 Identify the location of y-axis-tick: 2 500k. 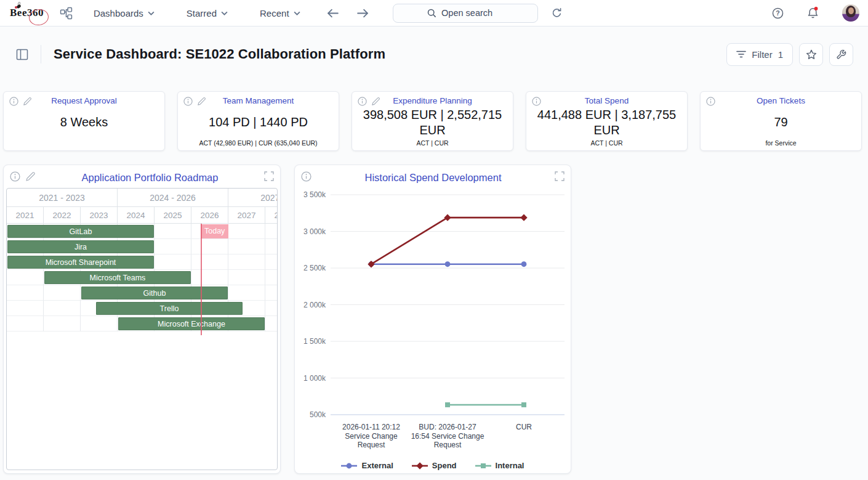
(315, 268).